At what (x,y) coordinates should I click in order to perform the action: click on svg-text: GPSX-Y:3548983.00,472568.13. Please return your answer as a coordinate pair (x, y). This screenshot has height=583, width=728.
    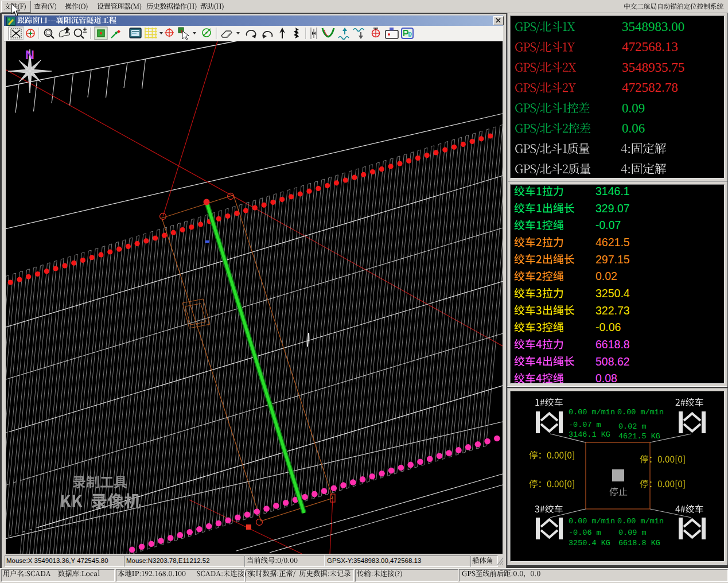
    Looking at the image, I should click on (374, 561).